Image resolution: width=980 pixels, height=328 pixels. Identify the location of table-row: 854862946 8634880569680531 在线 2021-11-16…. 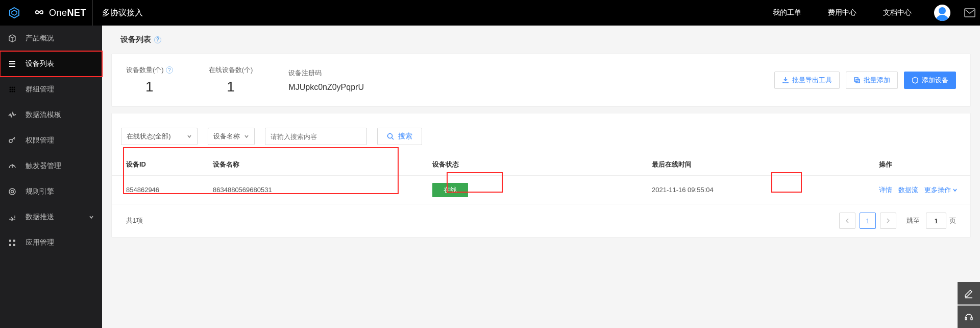
(541, 190).